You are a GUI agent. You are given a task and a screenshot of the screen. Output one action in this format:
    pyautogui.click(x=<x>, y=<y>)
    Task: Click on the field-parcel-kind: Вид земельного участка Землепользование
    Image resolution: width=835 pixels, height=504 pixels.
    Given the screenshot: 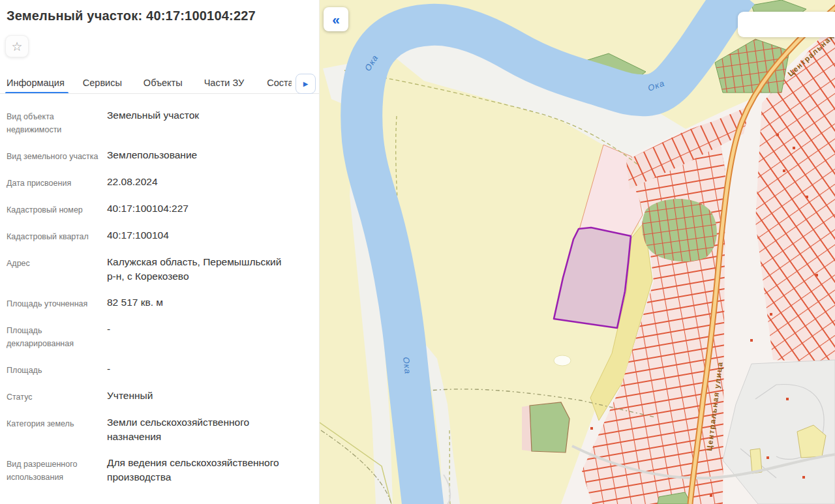 What is the action you would take?
    pyautogui.click(x=160, y=155)
    